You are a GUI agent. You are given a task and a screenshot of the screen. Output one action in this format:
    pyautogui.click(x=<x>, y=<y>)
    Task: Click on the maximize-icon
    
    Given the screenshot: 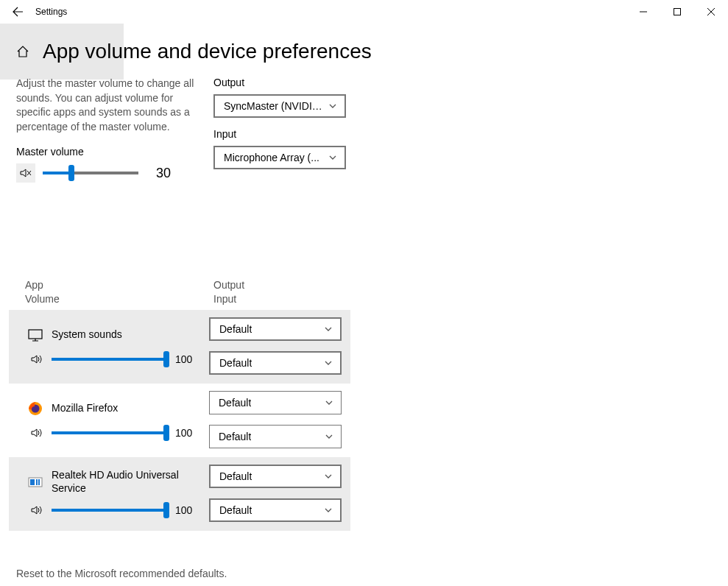 What is the action you would take?
    pyautogui.click(x=677, y=12)
    